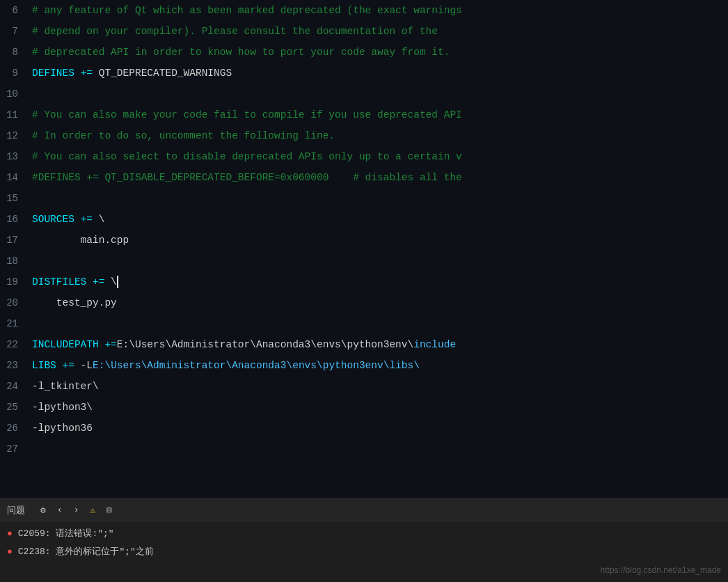  What do you see at coordinates (77, 510) in the screenshot?
I see `next-icon: ›` at bounding box center [77, 510].